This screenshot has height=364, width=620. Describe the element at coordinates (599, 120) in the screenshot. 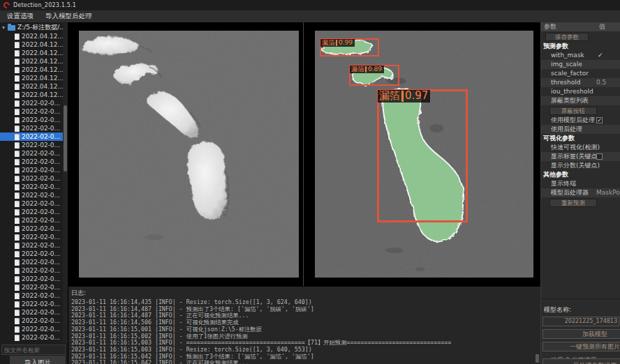

I see `param-checkbox: ✓` at that location.